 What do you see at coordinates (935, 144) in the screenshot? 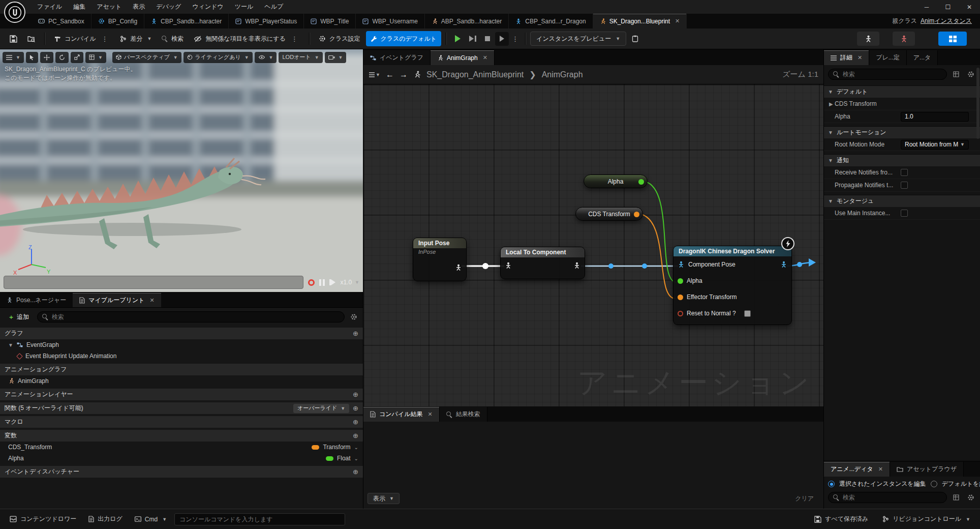
I see `root-motion-mode-dropdown: Root Motion from M▼` at bounding box center [935, 144].